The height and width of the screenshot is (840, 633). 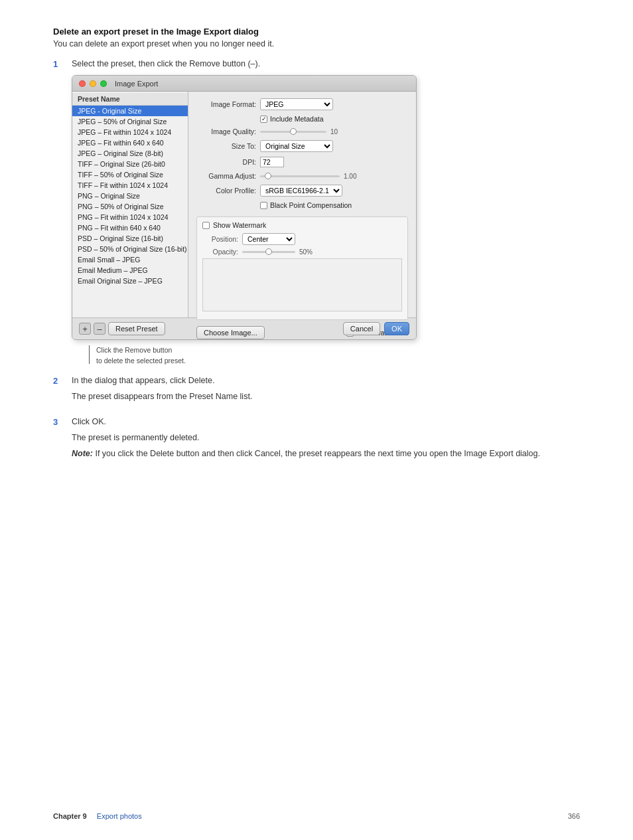 I want to click on include-metadata-row: Include Metadata, so click(x=334, y=119).